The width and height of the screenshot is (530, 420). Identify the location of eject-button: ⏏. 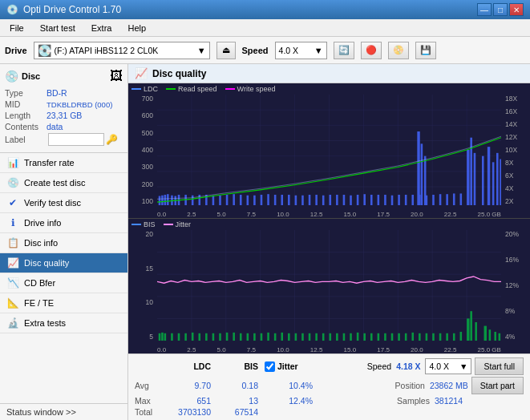
(226, 50).